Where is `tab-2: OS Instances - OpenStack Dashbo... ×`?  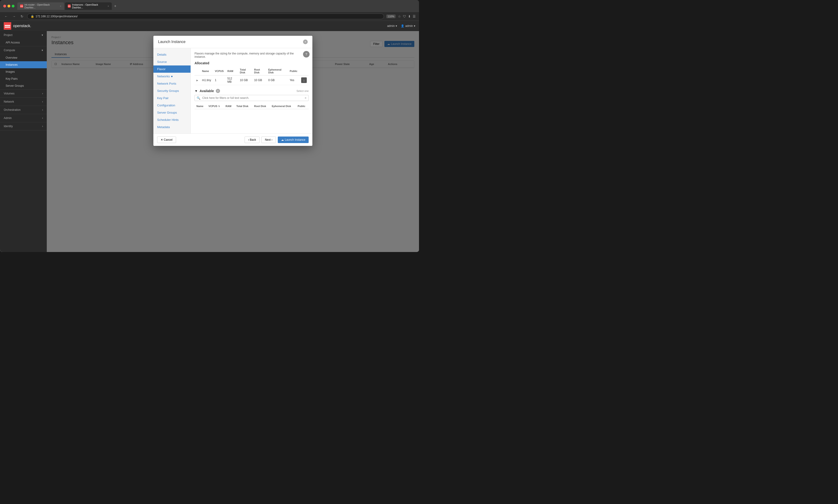 tab-2: OS Instances - OpenStack Dashbo... × is located at coordinates (88, 6).